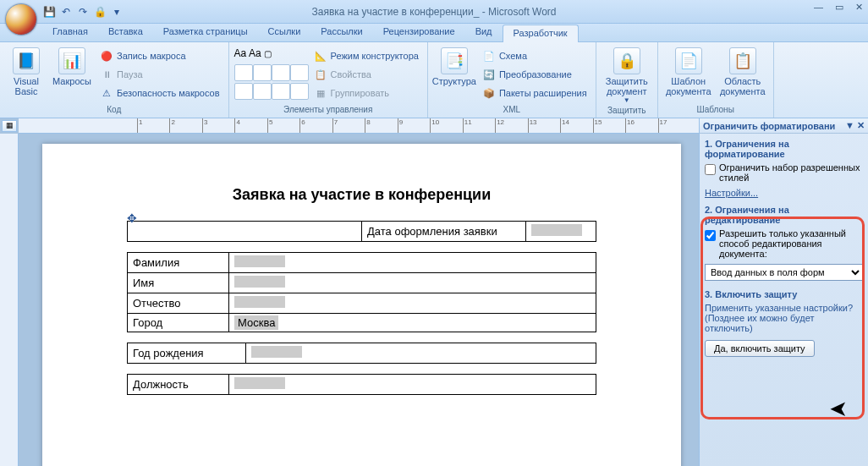 The width and height of the screenshot is (868, 466). Describe the element at coordinates (783, 215) in the screenshot. I see `section2-title: 2. Ограничения на редактирование` at that location.